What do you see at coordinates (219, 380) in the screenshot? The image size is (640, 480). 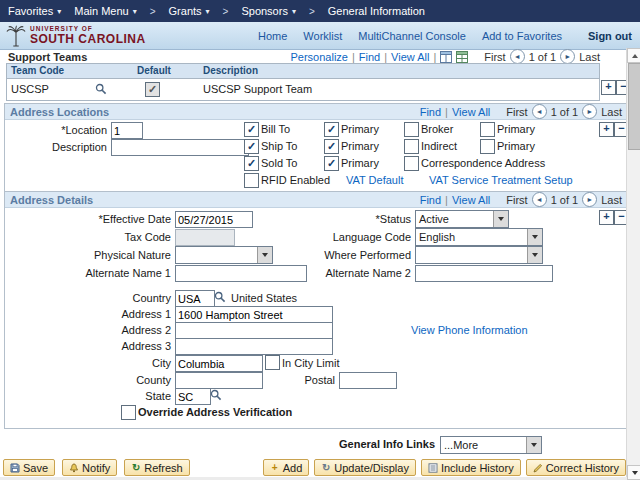 I see `county-input` at bounding box center [219, 380].